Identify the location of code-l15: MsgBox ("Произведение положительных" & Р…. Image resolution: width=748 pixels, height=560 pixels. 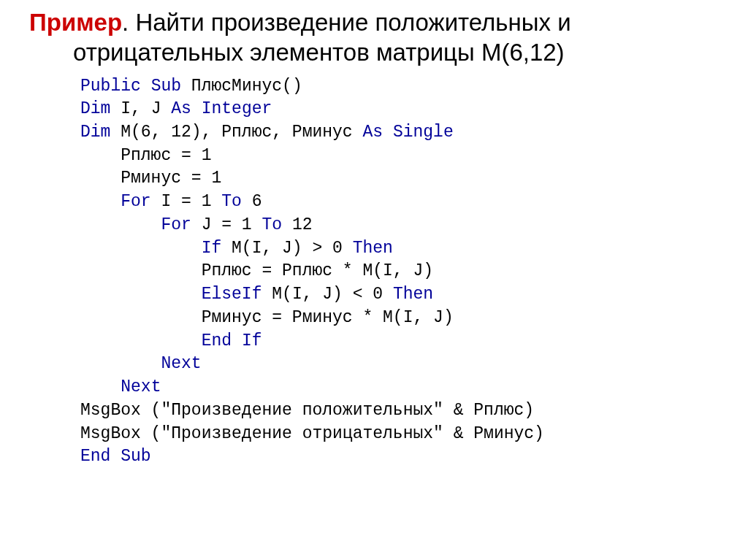
(307, 410).